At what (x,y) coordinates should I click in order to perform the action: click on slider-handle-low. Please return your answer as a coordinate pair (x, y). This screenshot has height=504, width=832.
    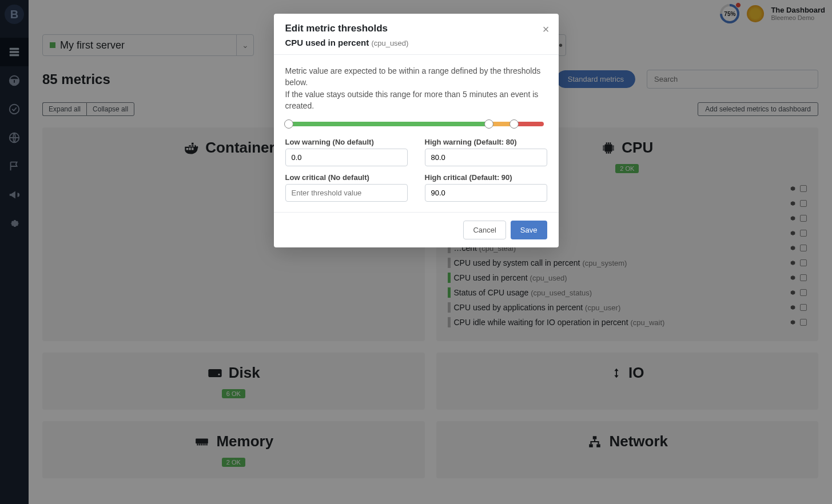
    Looking at the image, I should click on (289, 124).